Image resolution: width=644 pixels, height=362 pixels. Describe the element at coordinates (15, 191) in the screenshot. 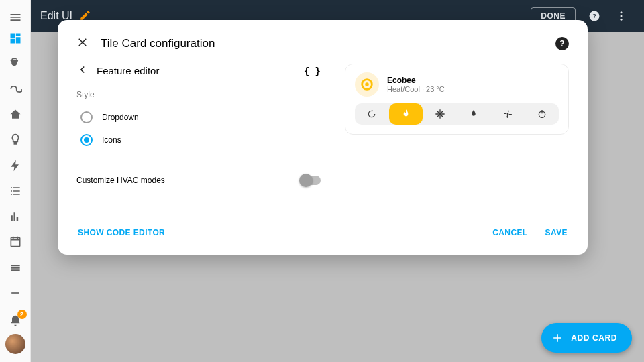

I see `sidebar-item-list` at that location.